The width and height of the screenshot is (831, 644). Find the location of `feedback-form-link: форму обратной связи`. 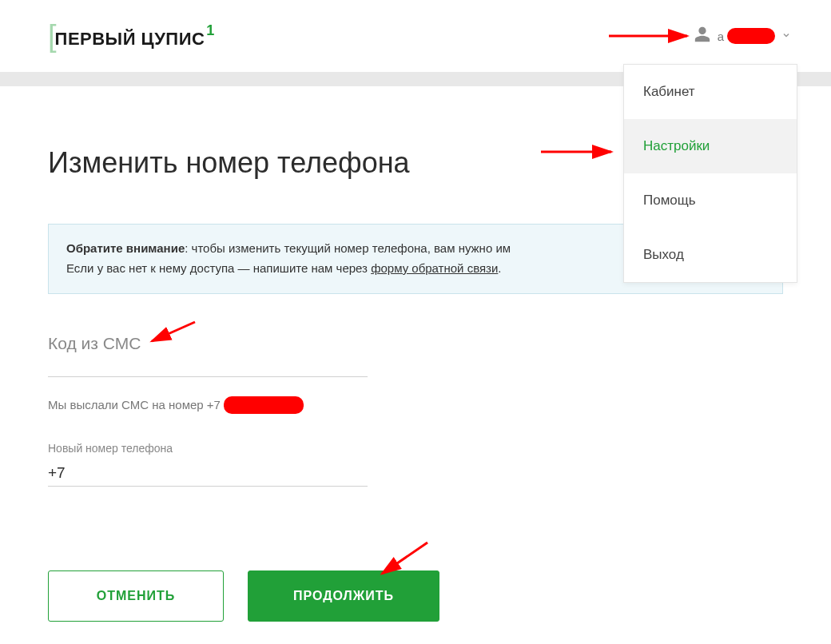

feedback-form-link: форму обратной связи is located at coordinates (435, 268).